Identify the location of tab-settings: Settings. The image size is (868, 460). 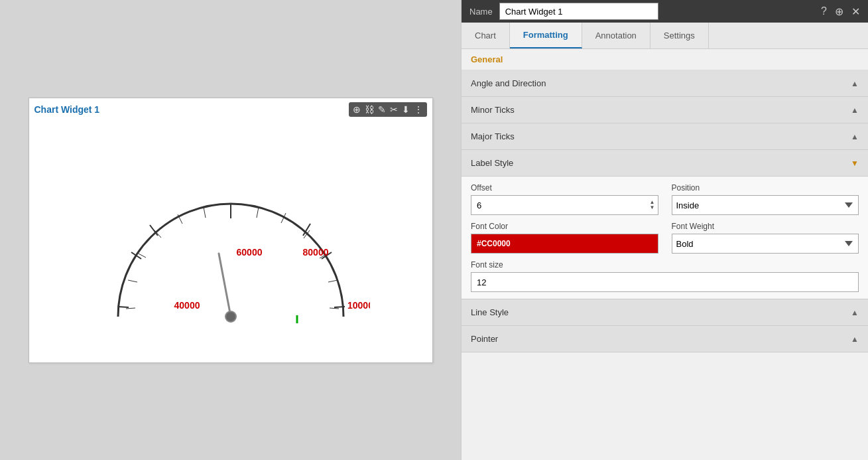
(680, 36).